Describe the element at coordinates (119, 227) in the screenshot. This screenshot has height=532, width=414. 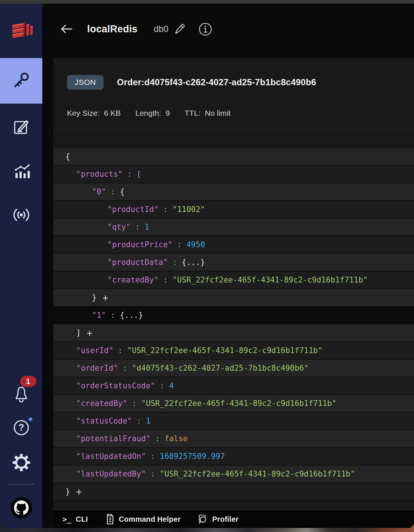
I see `json-token-key: "qty"` at that location.